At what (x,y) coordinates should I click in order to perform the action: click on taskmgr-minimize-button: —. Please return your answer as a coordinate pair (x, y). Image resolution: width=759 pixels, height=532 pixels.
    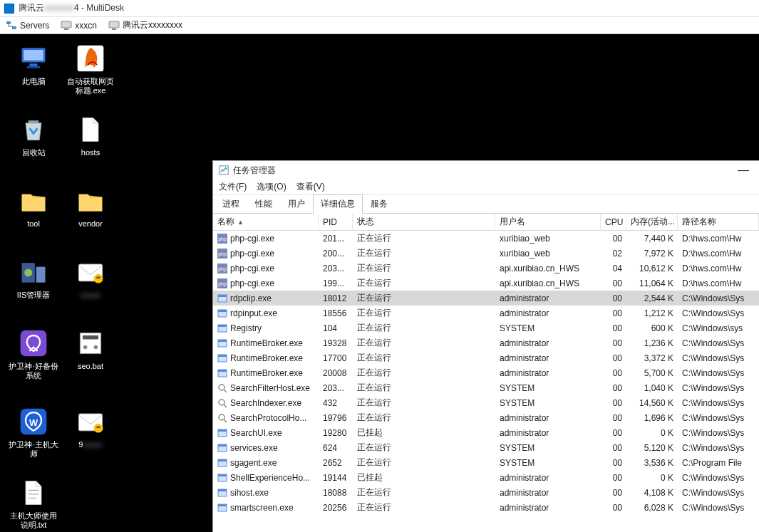
    Looking at the image, I should click on (743, 170).